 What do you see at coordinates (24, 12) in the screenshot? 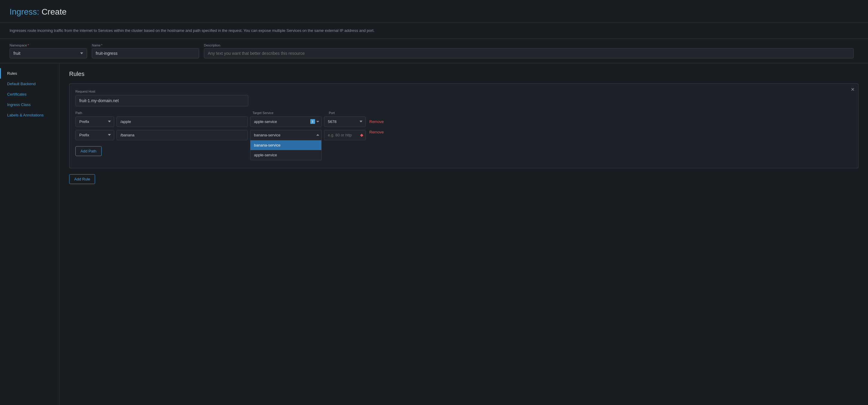
I see `page-title-accent: Ingress:` at bounding box center [24, 12].